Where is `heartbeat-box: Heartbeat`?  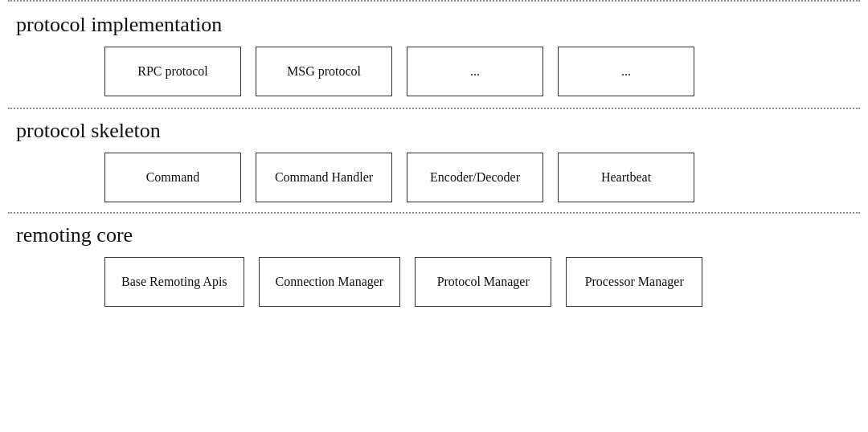
heartbeat-box: Heartbeat is located at coordinates (626, 177).